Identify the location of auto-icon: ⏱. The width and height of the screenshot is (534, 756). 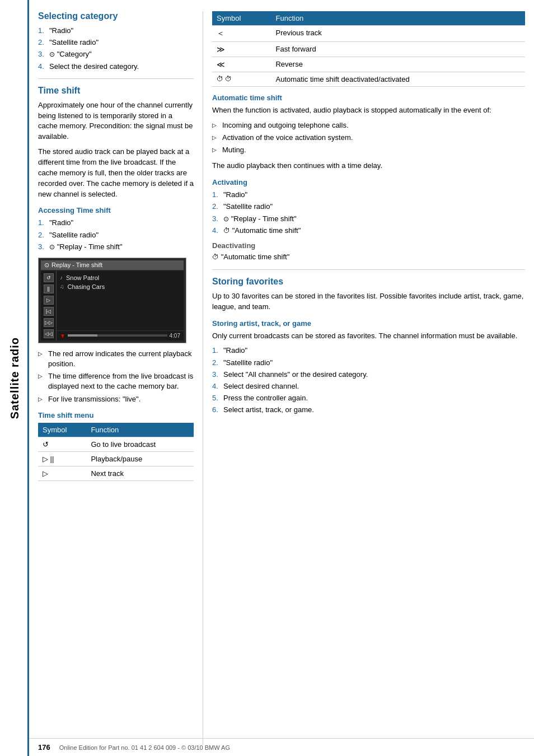
(227, 231).